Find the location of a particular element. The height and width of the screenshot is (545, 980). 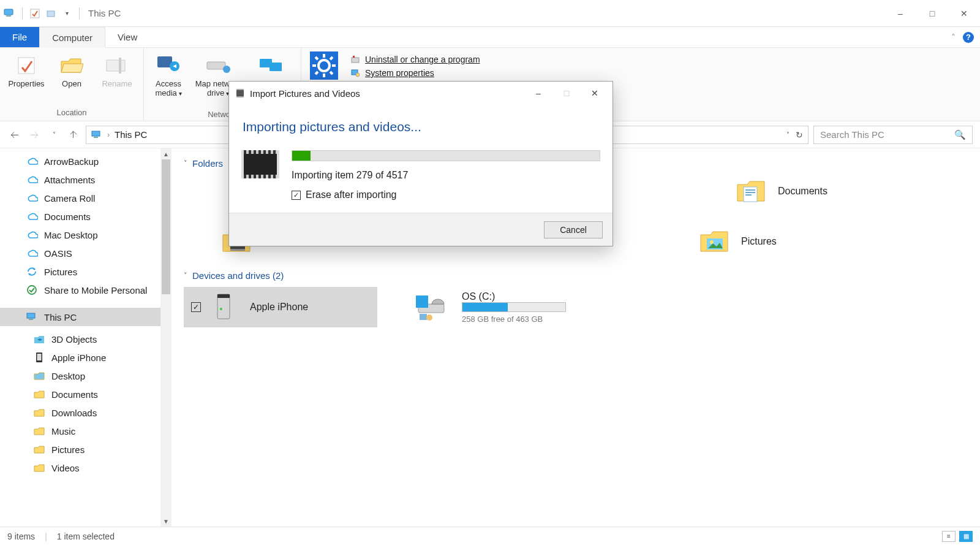

pictures-folder-icon is located at coordinates (715, 242).